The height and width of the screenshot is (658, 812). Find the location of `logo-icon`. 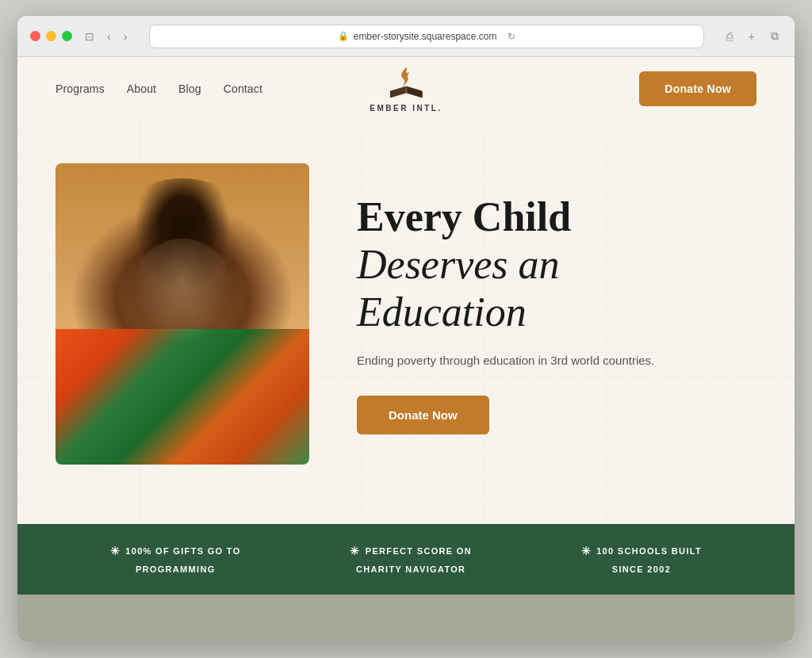

logo-icon is located at coordinates (406, 83).